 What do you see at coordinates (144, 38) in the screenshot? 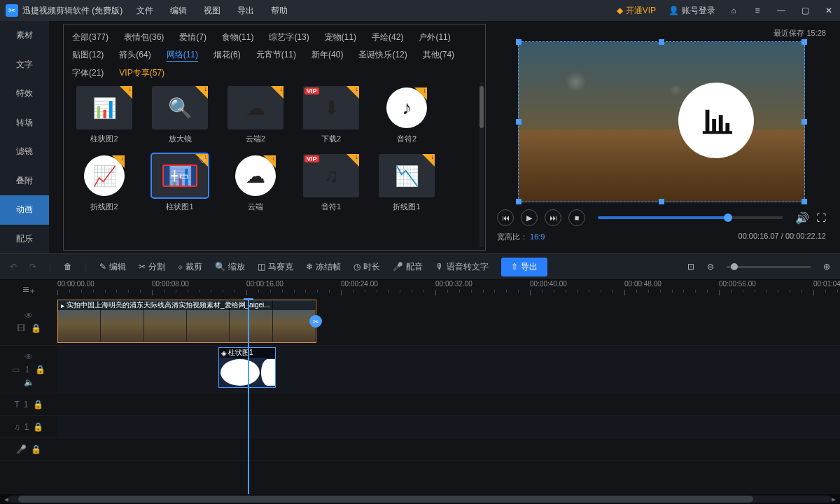
I see `category-item: 表情包(36)` at bounding box center [144, 38].